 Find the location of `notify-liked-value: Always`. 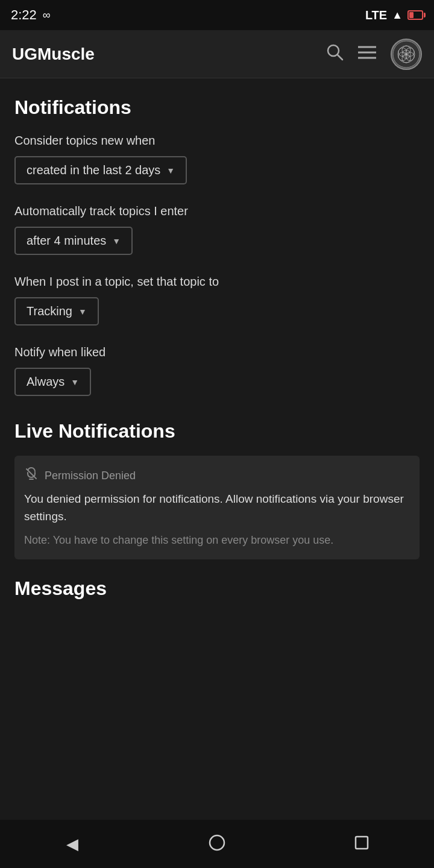

notify-liked-value: Always is located at coordinates (46, 382).